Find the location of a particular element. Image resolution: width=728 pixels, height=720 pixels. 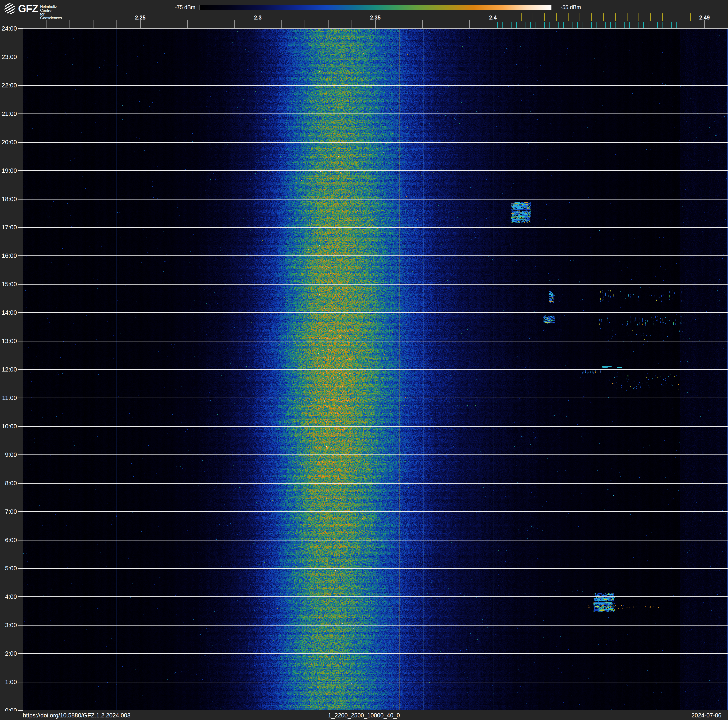

freq-axis-label: 2.25 is located at coordinates (140, 18).